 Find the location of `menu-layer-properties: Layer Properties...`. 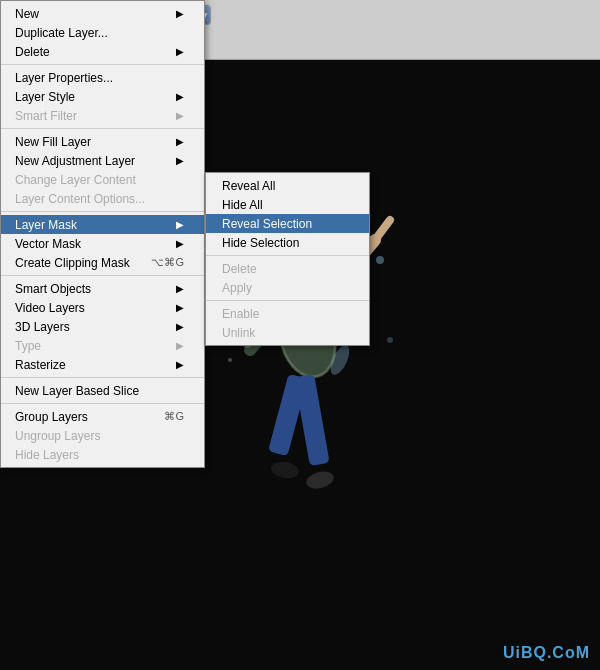

menu-layer-properties: Layer Properties... is located at coordinates (102, 78).